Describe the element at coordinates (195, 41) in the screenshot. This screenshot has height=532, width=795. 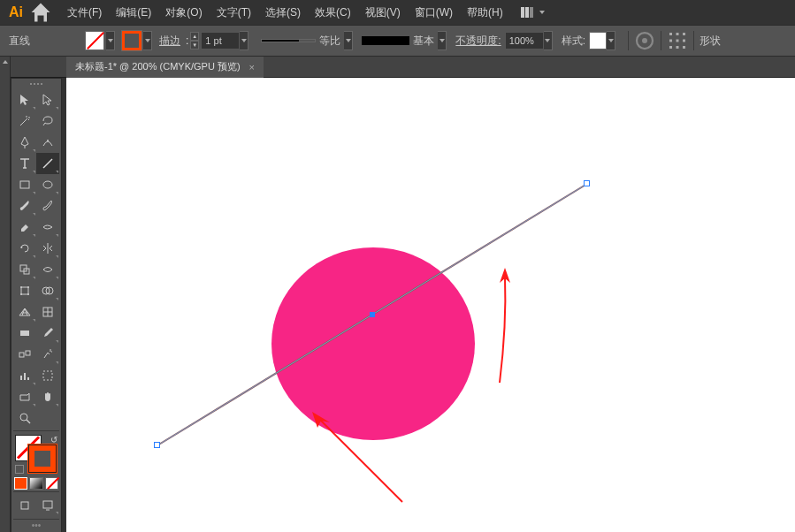
I see `stroke-weight-stepper: ▲▼` at that location.